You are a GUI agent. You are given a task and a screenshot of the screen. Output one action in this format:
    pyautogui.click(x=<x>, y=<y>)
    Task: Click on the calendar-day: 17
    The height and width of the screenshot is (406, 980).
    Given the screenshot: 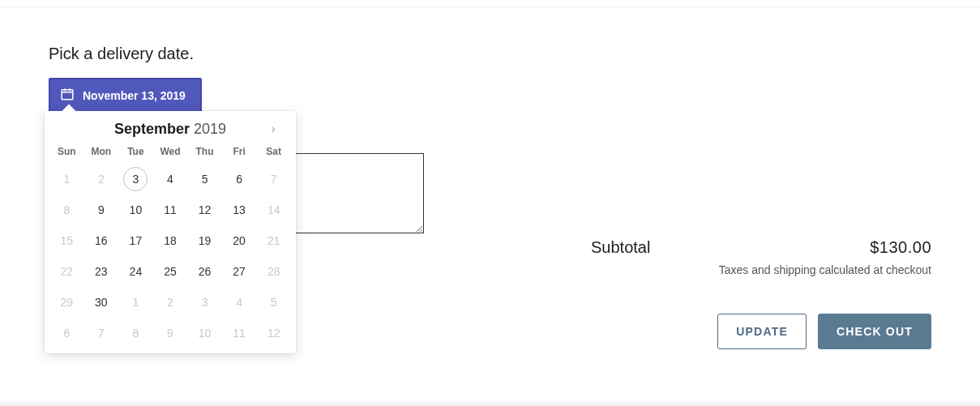 What is the action you would take?
    pyautogui.click(x=136, y=241)
    